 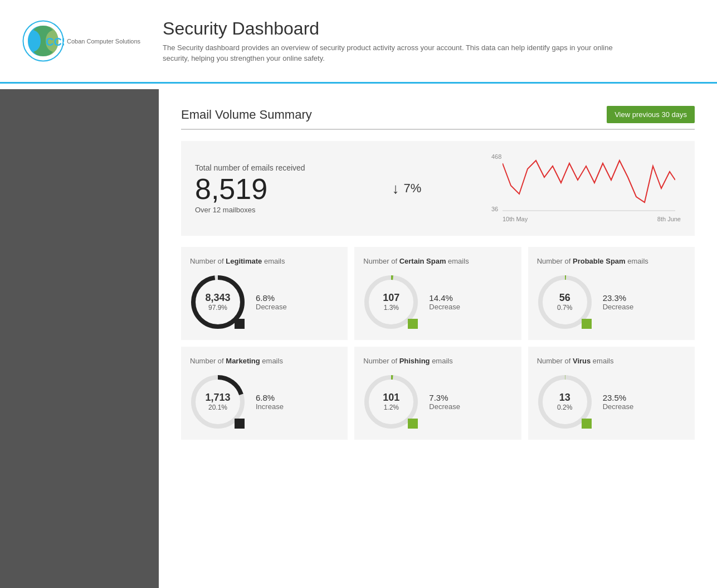 What do you see at coordinates (565, 402) in the screenshot?
I see `donut-chart: 130.2%` at bounding box center [565, 402].